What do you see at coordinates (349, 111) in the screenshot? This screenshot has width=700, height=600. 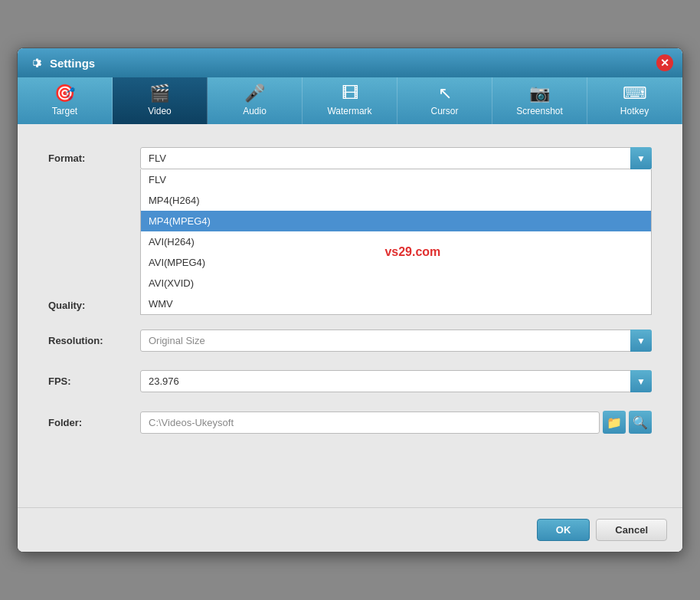 I see `tab-watermark-label: Watermark` at bounding box center [349, 111].